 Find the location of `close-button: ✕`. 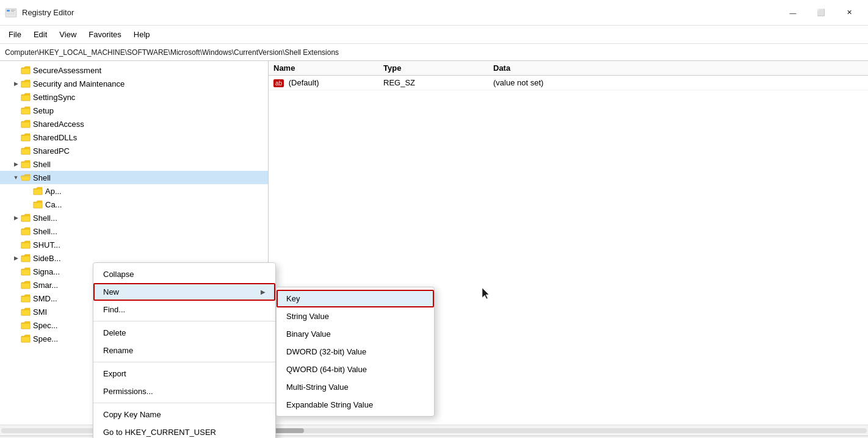

close-button: ✕ is located at coordinates (849, 13).